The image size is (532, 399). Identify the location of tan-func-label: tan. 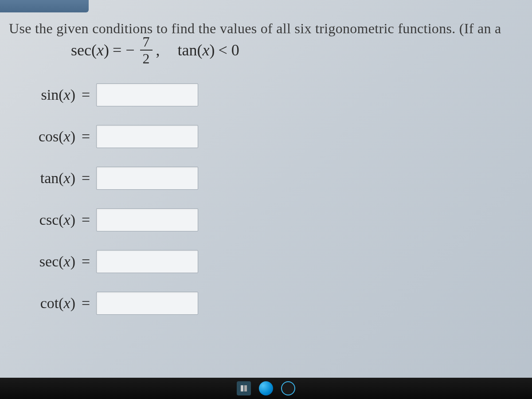
(188, 50).